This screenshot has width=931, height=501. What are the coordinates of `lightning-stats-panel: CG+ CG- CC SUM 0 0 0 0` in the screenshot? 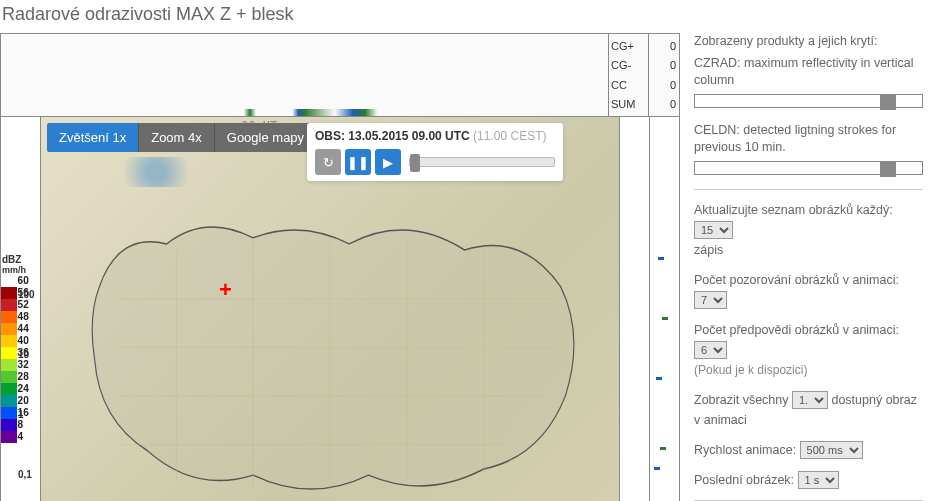 It's located at (340, 75).